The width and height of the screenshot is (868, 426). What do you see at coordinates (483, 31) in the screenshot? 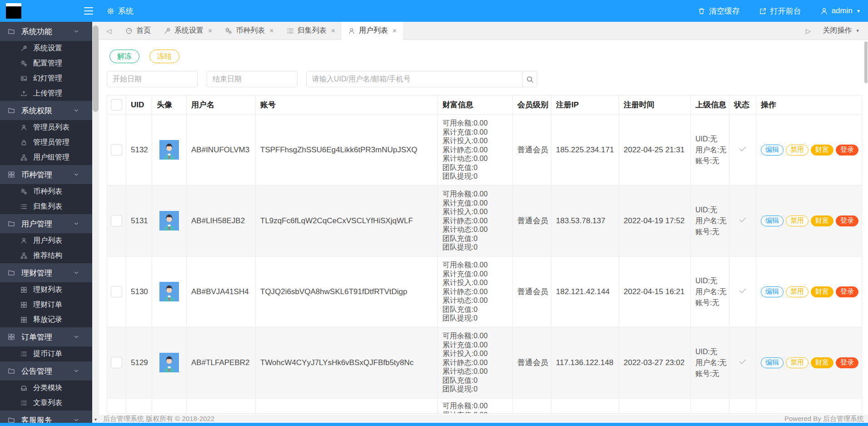
I see `tab-bar: ◁ 首页系统设置×币种列表×归集列表×用户列表× ▷ 关闭操作 ▾` at bounding box center [483, 31].